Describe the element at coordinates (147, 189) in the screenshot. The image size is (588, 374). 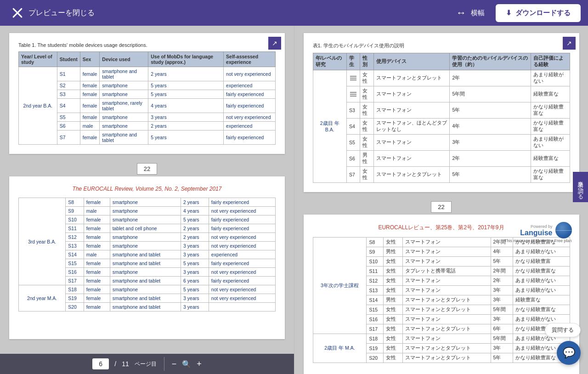
I see `journal-title-left: The EUROCALL Review, Volume 25, No. 2, S…` at that location.